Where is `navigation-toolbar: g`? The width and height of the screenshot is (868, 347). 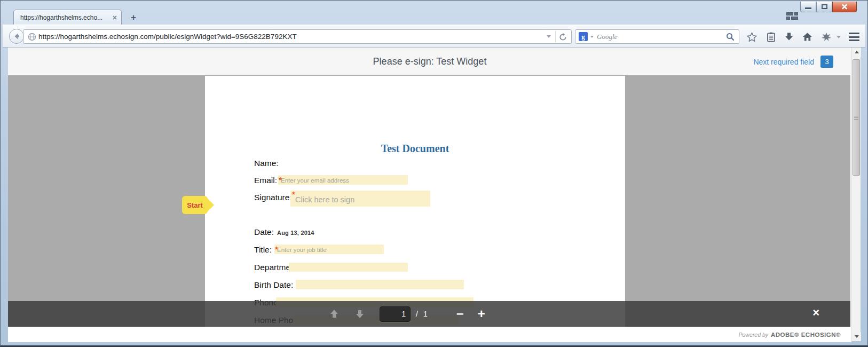 navigation-toolbar: g is located at coordinates (434, 36).